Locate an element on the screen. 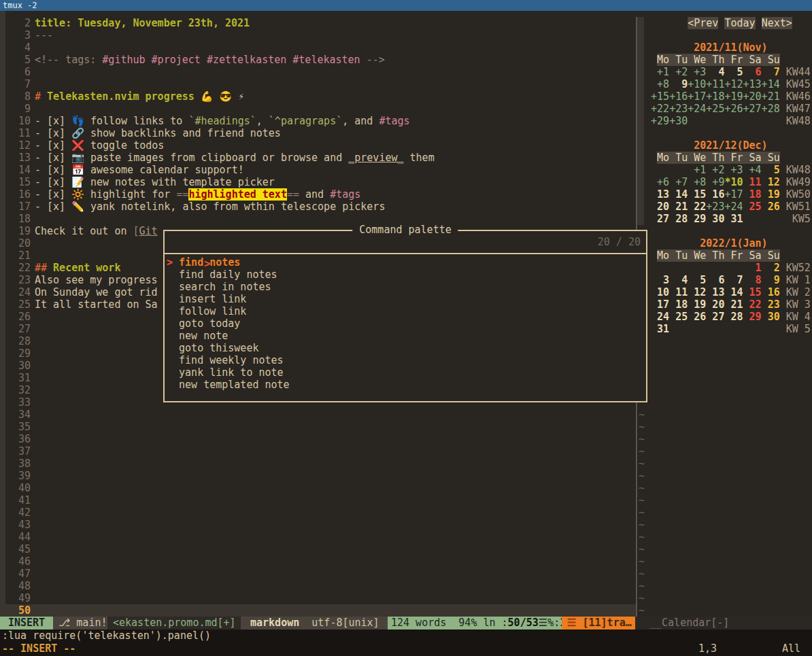 The height and width of the screenshot is (656, 812). text-token: +17 is located at coordinates (733, 194).